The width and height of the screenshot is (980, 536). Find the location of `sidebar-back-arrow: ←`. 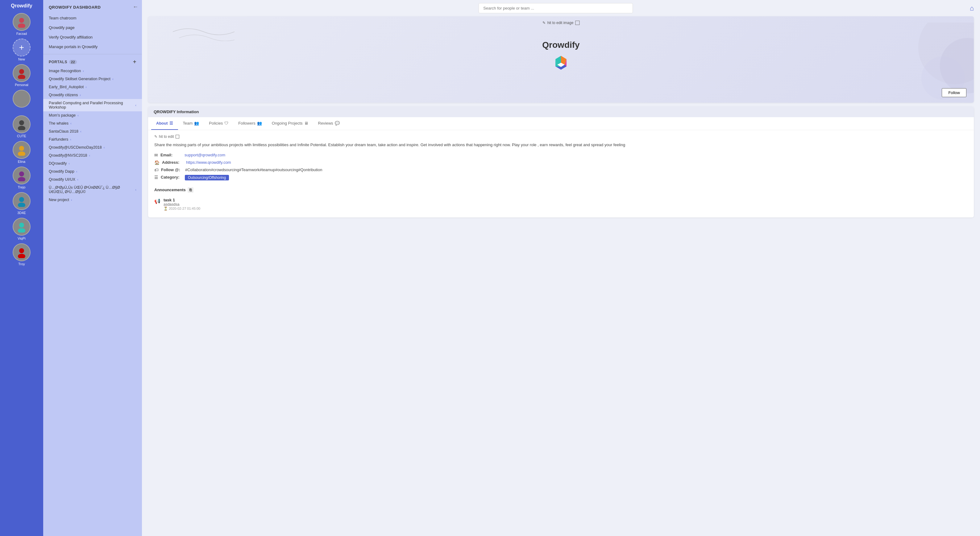

sidebar-back-arrow: ← is located at coordinates (135, 7).